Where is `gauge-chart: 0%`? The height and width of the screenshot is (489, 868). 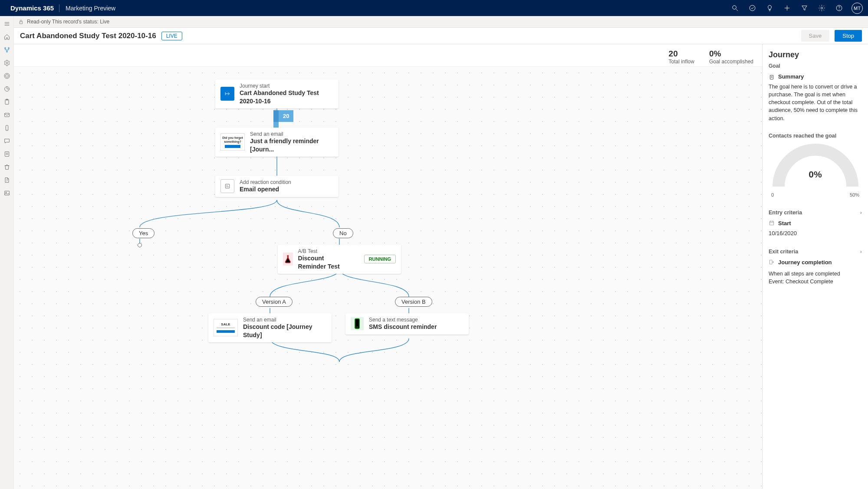 gauge-chart: 0% is located at coordinates (815, 167).